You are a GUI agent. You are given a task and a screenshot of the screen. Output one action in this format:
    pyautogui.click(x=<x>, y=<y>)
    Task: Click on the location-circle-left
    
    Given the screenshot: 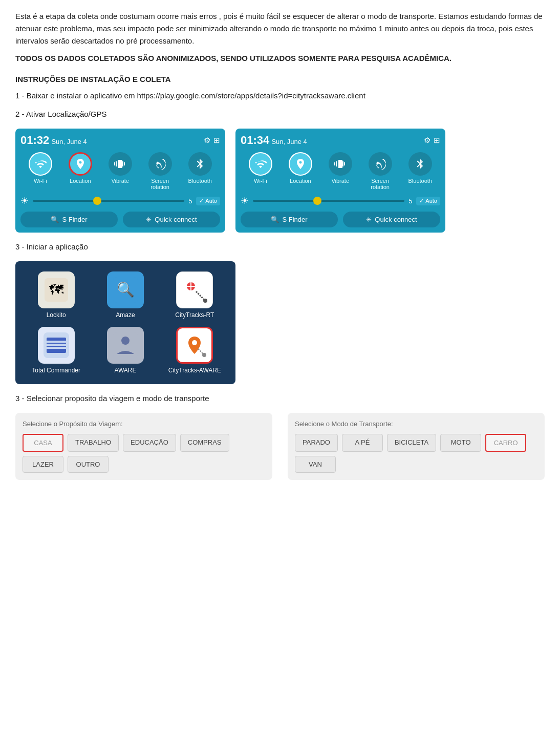 What is the action you would take?
    pyautogui.click(x=80, y=164)
    